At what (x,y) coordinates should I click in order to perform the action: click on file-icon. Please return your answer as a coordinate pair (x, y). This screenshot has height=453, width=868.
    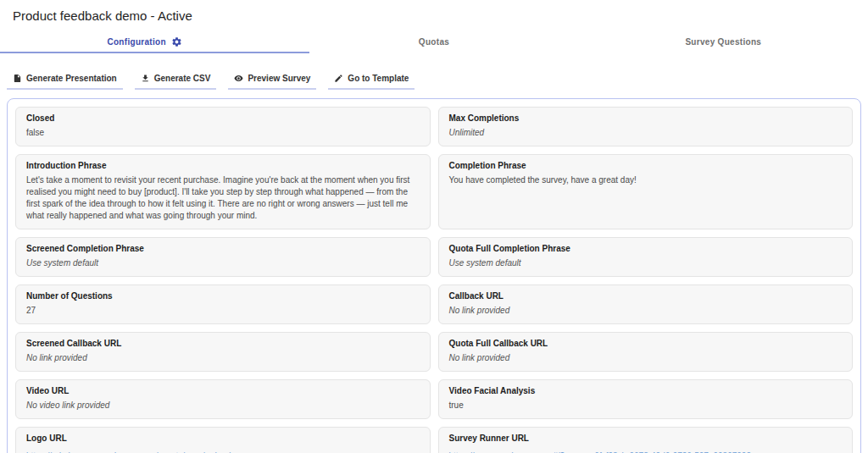
    Looking at the image, I should click on (17, 78).